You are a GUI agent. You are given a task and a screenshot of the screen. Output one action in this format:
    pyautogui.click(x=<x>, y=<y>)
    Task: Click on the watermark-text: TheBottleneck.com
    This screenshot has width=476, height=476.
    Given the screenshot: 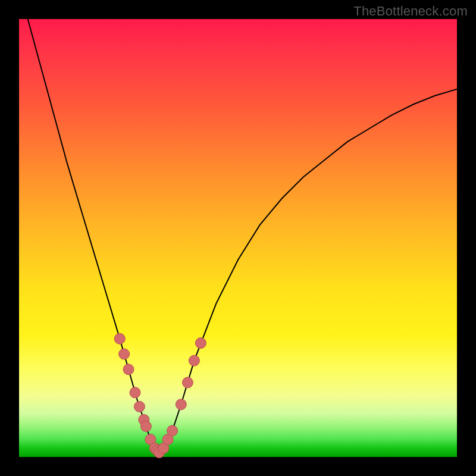 What is the action you would take?
    pyautogui.click(x=411, y=11)
    